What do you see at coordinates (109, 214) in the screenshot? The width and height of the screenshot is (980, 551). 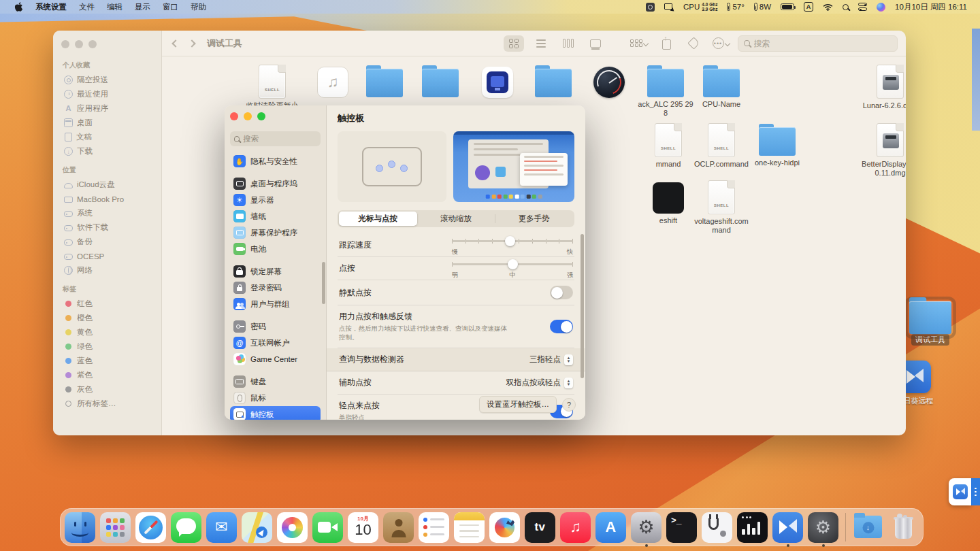 I see `sidebar-item-system-disk: 系统` at bounding box center [109, 214].